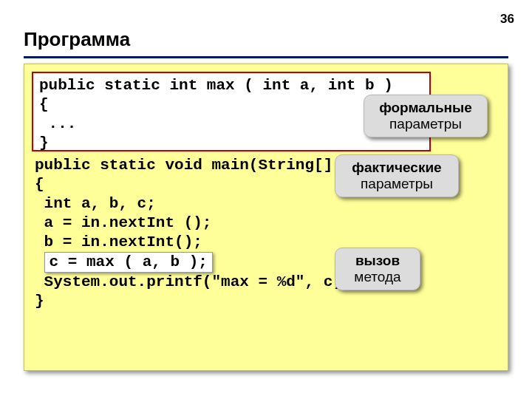 Image resolution: width=532 pixels, height=399 pixels. I want to click on callout-bold: вызов, so click(378, 260).